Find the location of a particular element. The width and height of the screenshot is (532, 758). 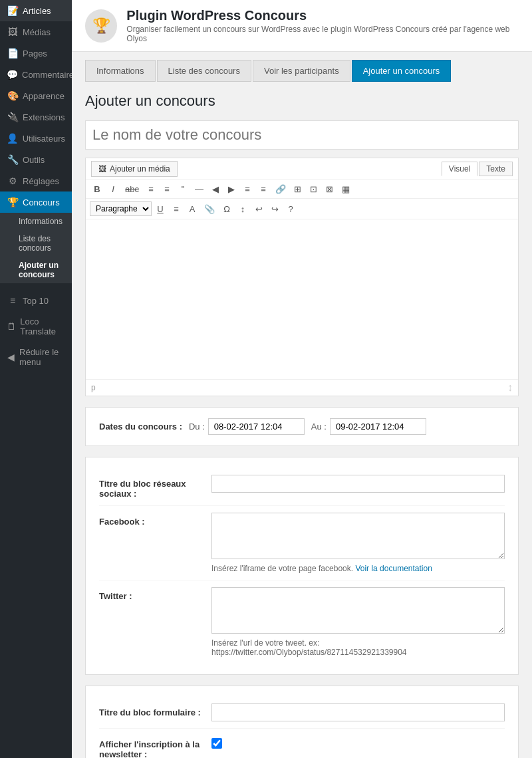

sidebar-item-label: Concours is located at coordinates (41, 202).